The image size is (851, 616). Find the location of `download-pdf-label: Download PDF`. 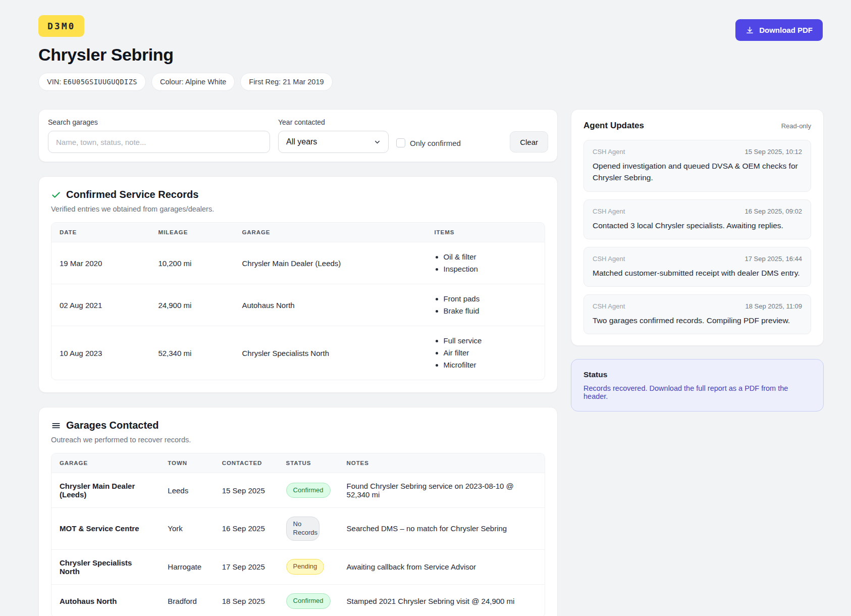

download-pdf-label: Download PDF is located at coordinates (786, 30).